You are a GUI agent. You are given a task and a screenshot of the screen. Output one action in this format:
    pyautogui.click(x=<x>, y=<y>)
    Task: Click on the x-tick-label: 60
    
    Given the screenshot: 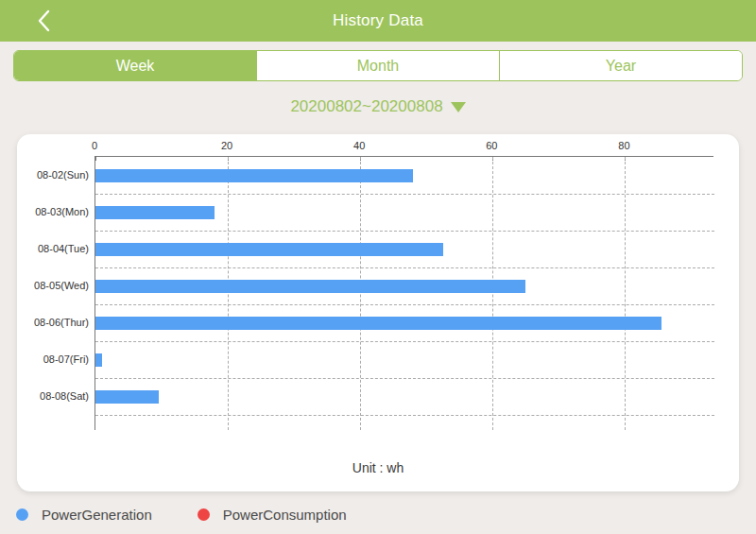 What is the action you would take?
    pyautogui.click(x=491, y=146)
    